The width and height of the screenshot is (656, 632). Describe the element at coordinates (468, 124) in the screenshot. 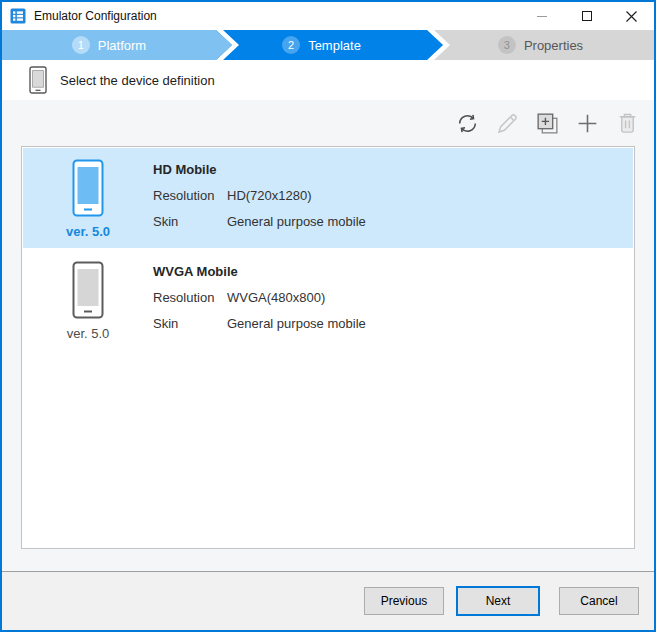

I see `refresh-icon` at that location.